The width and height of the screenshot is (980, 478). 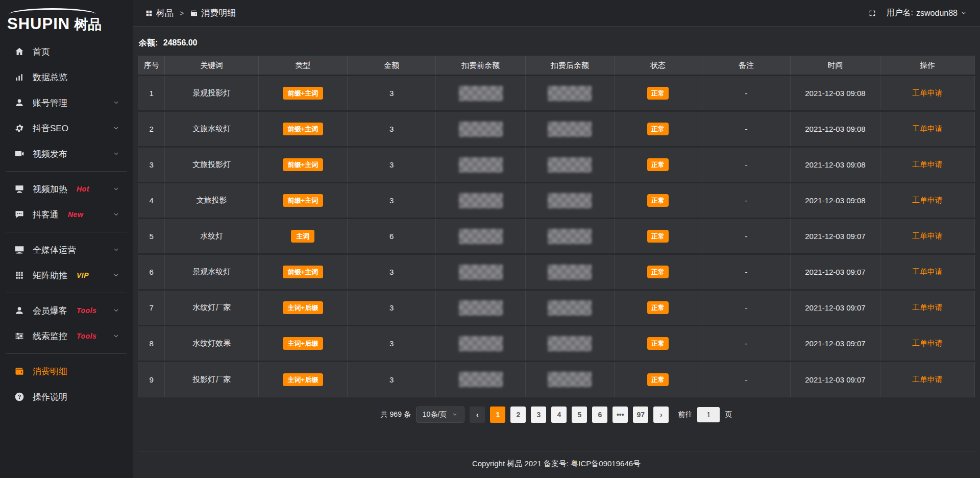 I want to click on topbar-right: 用户名: zswodun88, so click(x=918, y=13).